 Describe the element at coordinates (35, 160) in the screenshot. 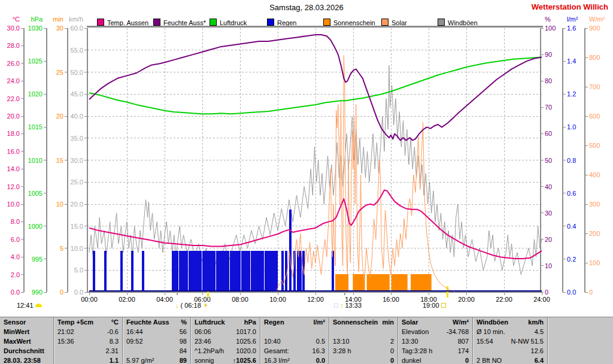

I see `svg-text: 1010` at that location.